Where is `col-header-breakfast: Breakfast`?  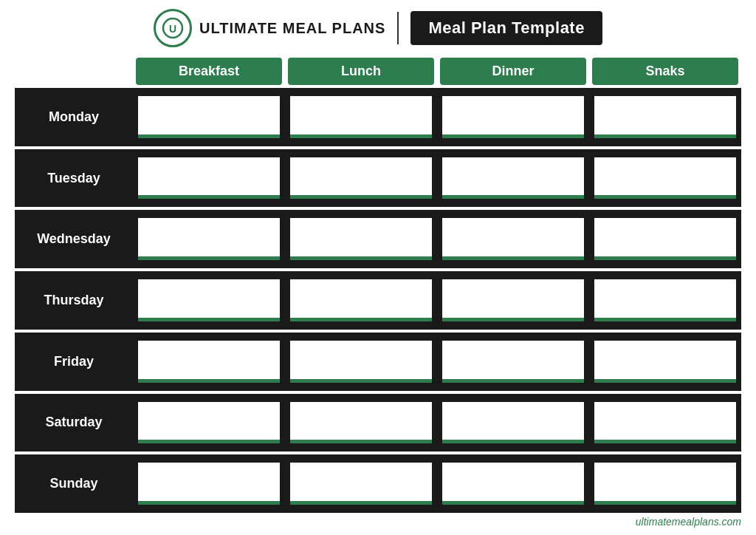 col-header-breakfast: Breakfast is located at coordinates (209, 71).